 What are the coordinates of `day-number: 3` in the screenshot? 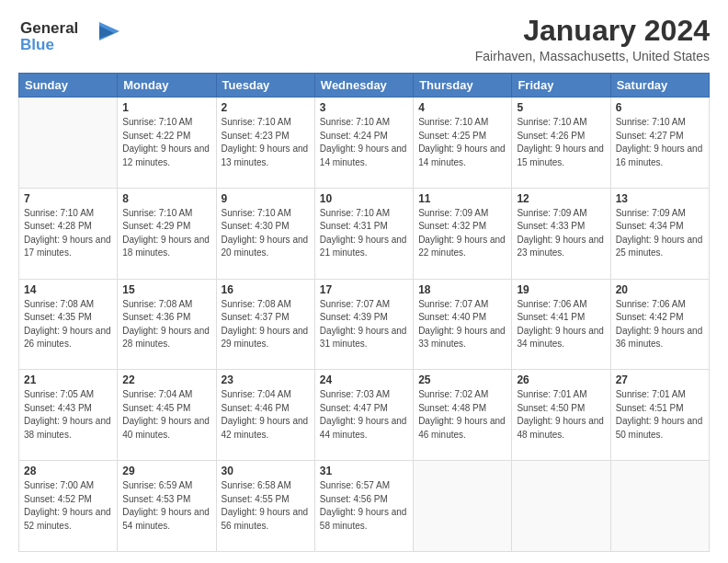 It's located at (364, 108).